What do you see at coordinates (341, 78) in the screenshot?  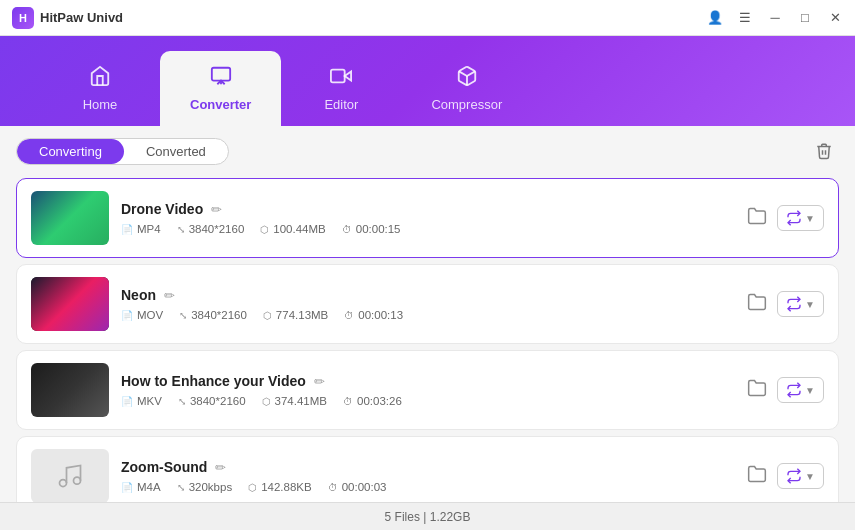 I see `editor-icon` at bounding box center [341, 78].